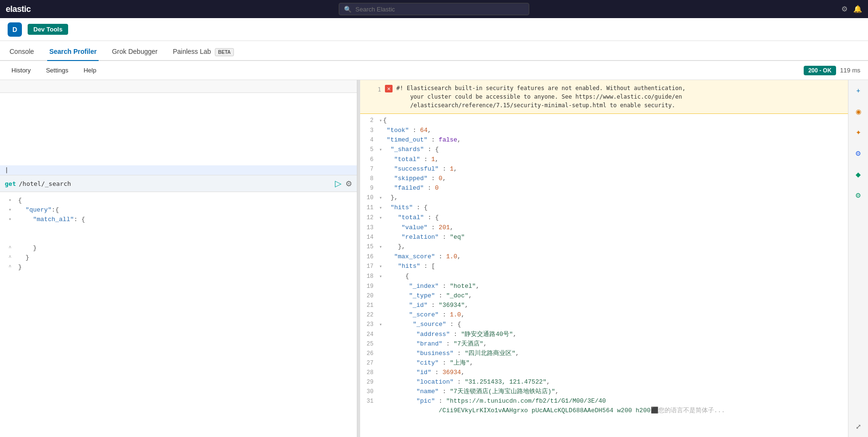 This screenshot has width=868, height=437. I want to click on top-editor-area: |, so click(178, 128).